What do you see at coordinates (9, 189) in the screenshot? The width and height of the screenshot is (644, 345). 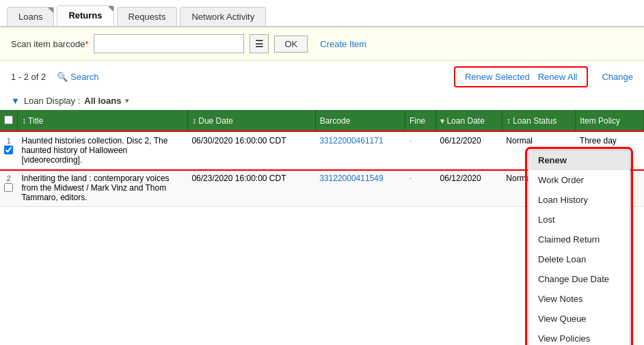 I see `row-num-cell: 2` at bounding box center [9, 189].